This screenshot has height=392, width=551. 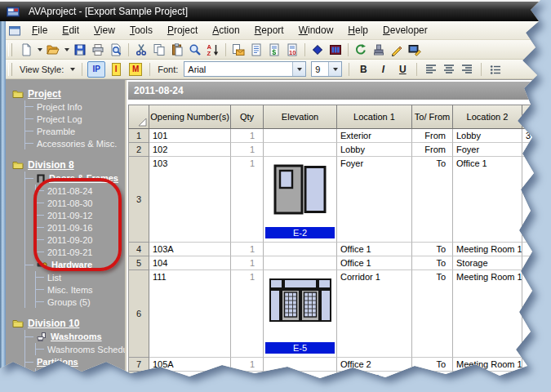 I want to click on row-number: 4, so click(x=139, y=250).